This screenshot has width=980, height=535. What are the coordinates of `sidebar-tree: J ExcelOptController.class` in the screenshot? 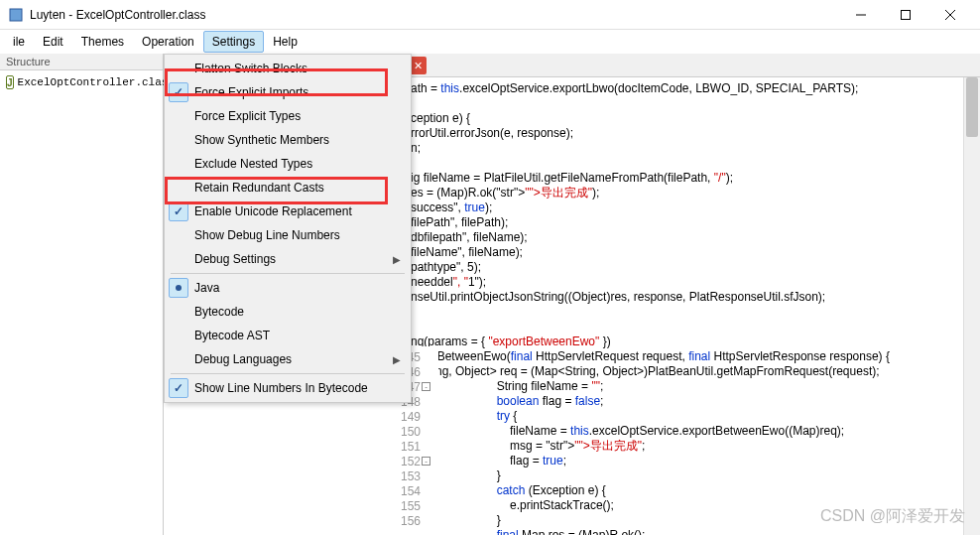 It's located at (81, 82).